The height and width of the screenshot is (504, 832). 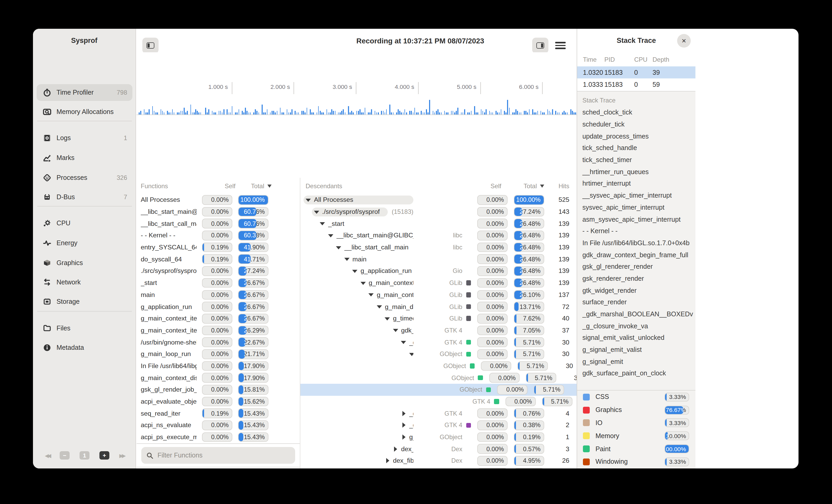 What do you see at coordinates (218, 455) in the screenshot?
I see `filter-functions-input: Filter Functions` at bounding box center [218, 455].